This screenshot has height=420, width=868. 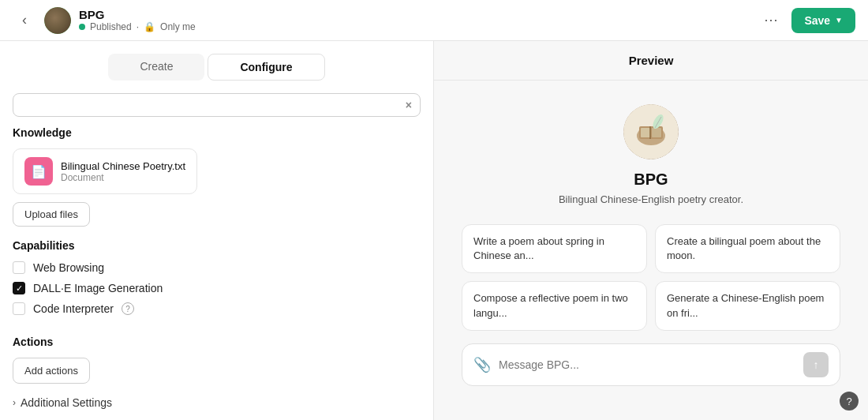 What do you see at coordinates (651, 132) in the screenshot?
I see `bot-avatar` at bounding box center [651, 132].